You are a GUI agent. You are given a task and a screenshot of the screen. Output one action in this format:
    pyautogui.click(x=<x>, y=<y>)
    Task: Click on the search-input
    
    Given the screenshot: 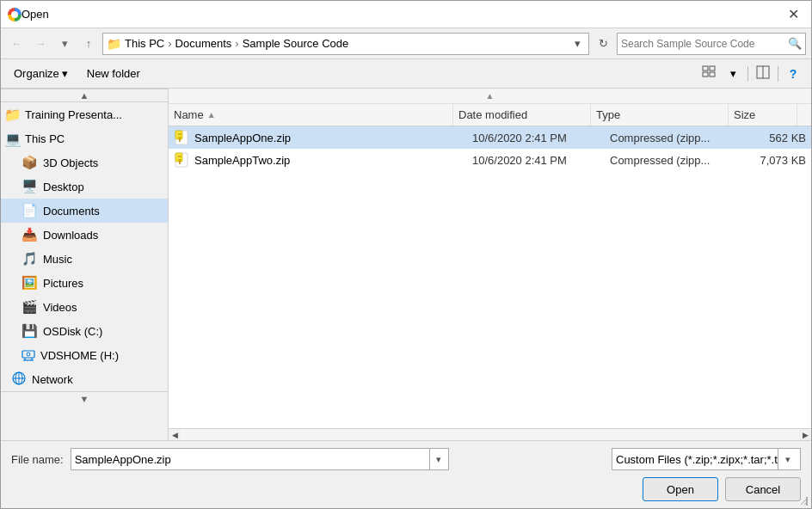 What is the action you would take?
    pyautogui.click(x=703, y=44)
    